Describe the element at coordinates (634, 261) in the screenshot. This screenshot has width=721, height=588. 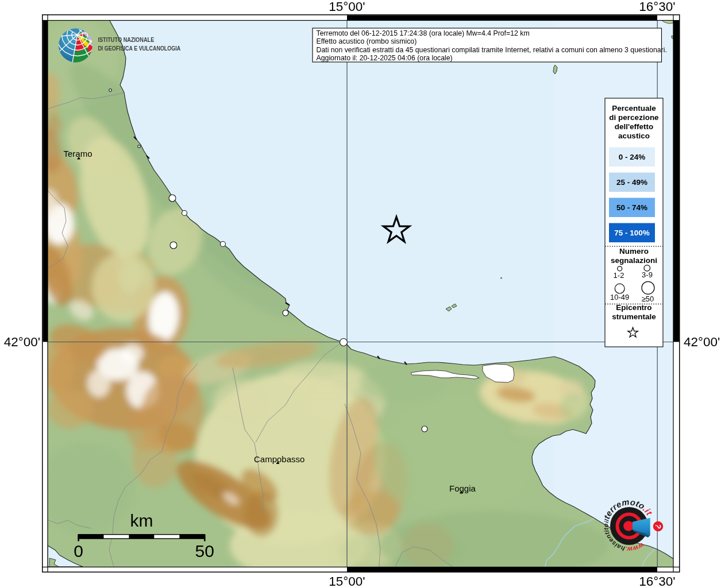
I see `svg-text: segnalazioni` at that location.